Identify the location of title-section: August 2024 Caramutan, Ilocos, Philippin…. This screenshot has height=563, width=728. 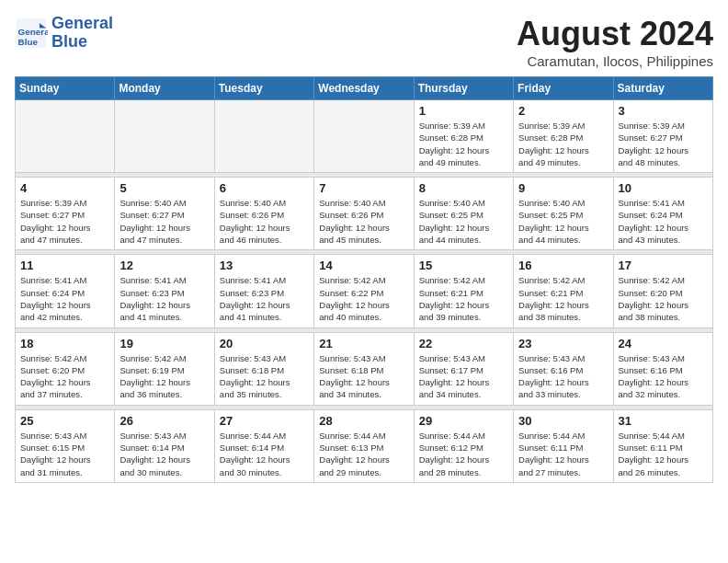
(615, 42).